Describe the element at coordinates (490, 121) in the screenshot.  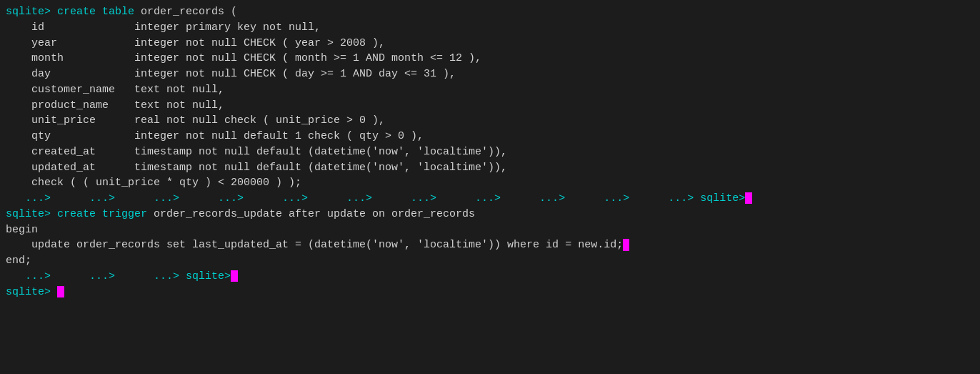
I see `line-unit-price: unit_price real not null check ( unit_pr…` at that location.